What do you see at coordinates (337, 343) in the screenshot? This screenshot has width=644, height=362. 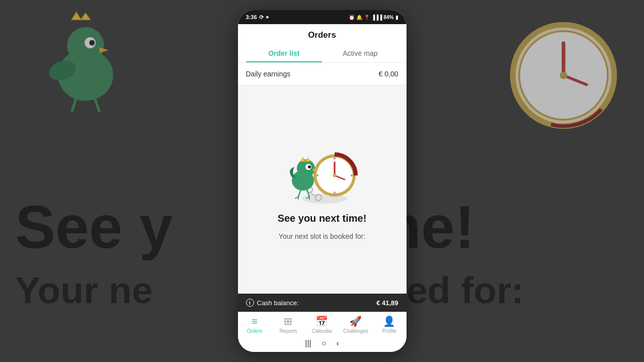 I see `home-ind-back: ‹` at bounding box center [337, 343].